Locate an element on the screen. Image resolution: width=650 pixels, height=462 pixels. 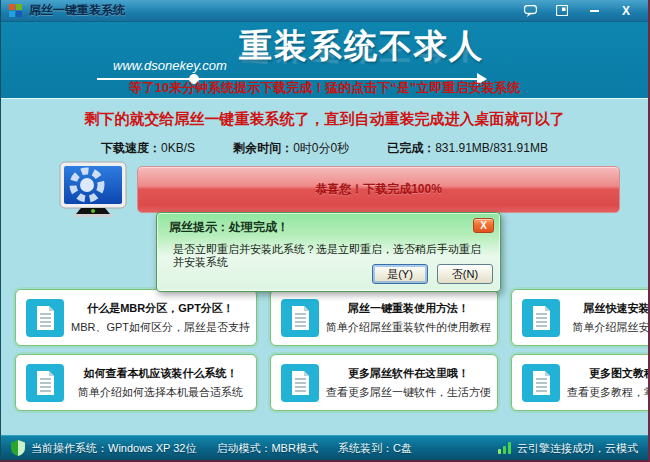
website-url: www.dsonekey.com is located at coordinates (170, 66).